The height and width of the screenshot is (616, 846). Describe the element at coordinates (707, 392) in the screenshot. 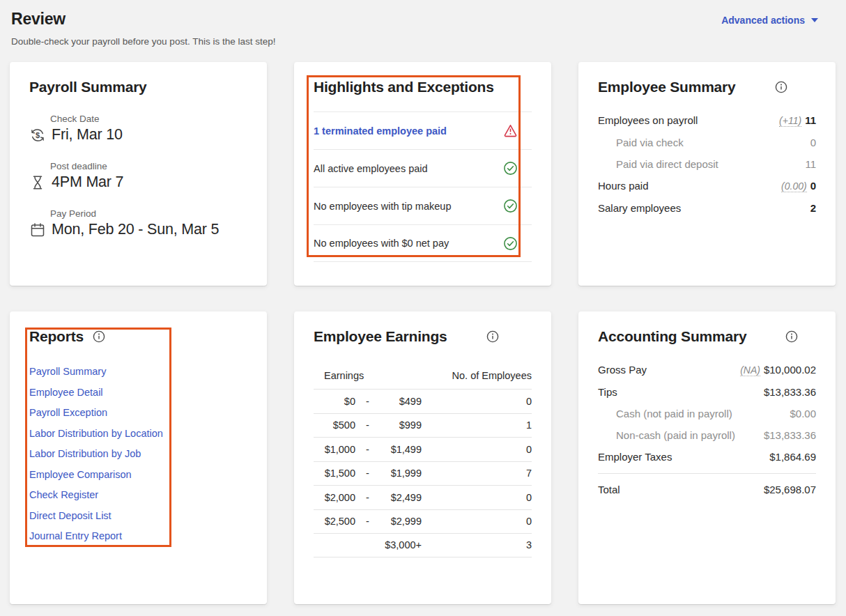

I see `tips-row: Tips $13,833.36` at that location.